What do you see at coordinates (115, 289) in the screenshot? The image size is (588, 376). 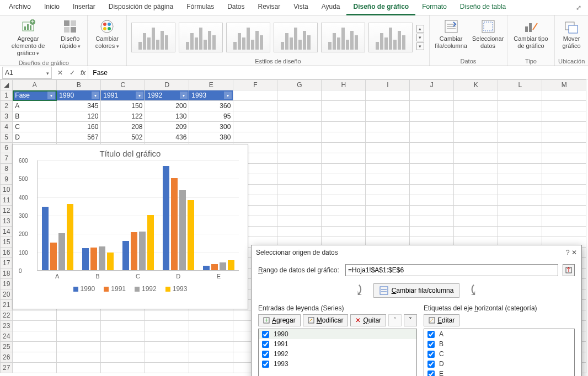 I see `chart-legend-item: 1991` at bounding box center [115, 289].